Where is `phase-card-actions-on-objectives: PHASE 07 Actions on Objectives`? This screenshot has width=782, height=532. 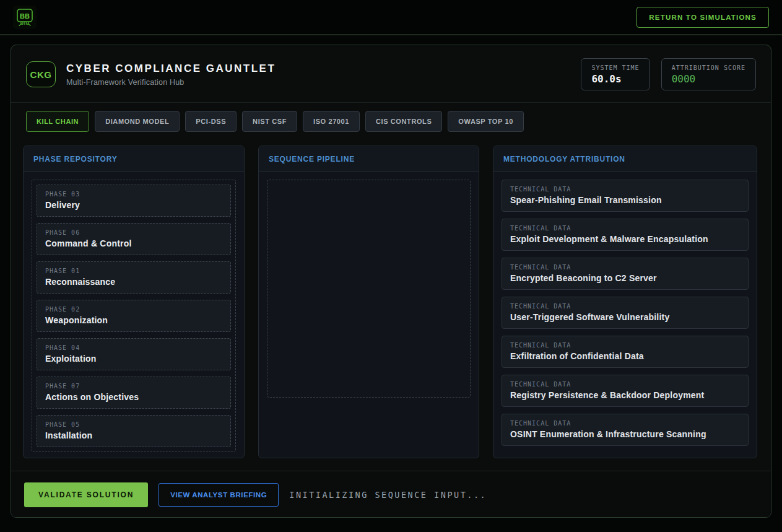
phase-card-actions-on-objectives: PHASE 07 Actions on Objectives is located at coordinates (134, 393).